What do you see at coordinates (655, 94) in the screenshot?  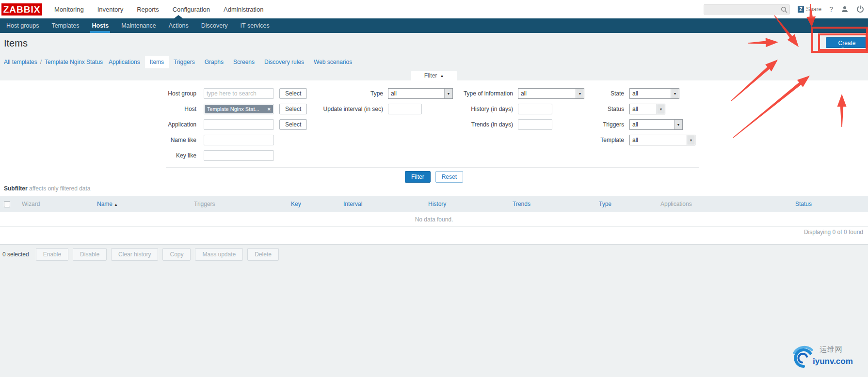 I see `state-select: all ▼` at bounding box center [655, 94].